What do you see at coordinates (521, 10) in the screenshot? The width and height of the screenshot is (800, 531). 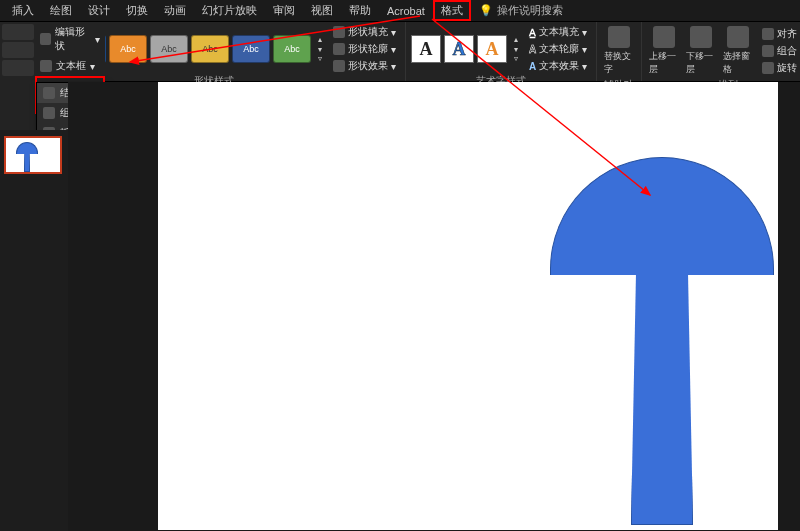 I see `tell-me-search: 💡 操作说明搜索` at bounding box center [521, 10].